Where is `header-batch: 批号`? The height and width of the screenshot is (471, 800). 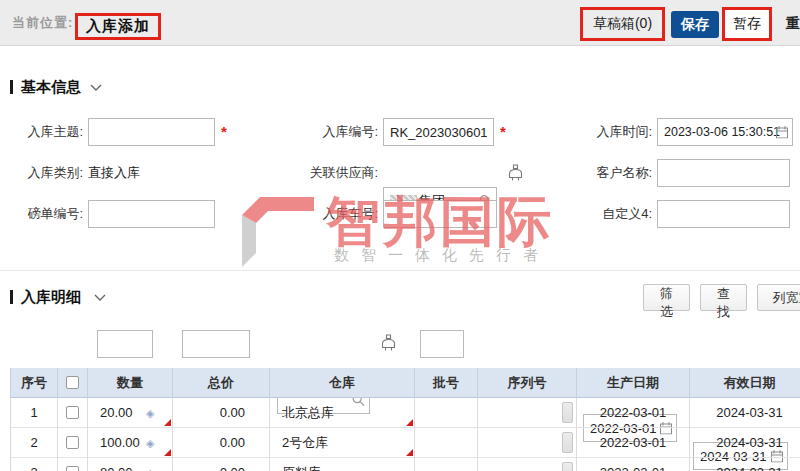
header-batch: 批号 is located at coordinates (446, 383).